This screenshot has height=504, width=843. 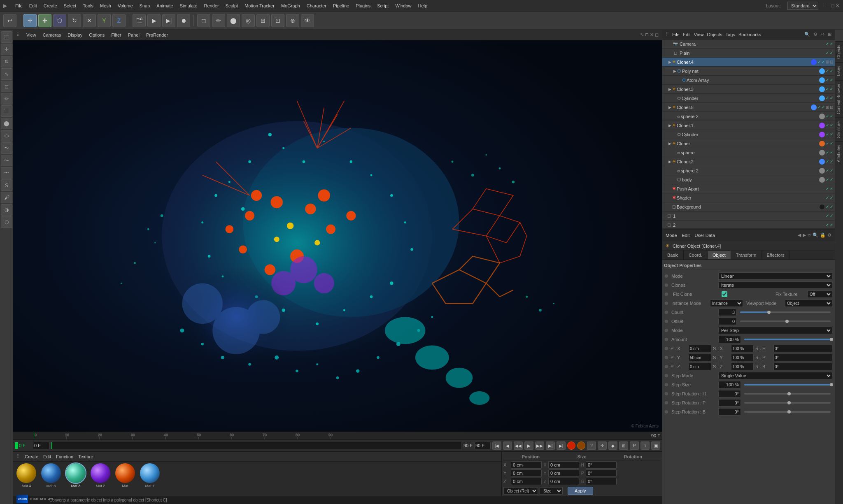 I want to click on motion-btn: ⊞, so click(x=624, y=446).